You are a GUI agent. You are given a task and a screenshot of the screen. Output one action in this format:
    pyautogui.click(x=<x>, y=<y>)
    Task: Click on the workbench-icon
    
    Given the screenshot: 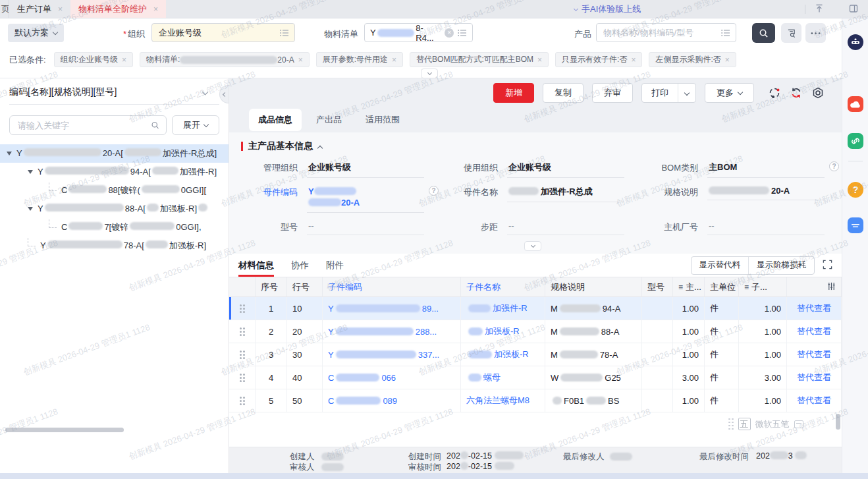 What is the action you would take?
    pyautogui.click(x=855, y=225)
    